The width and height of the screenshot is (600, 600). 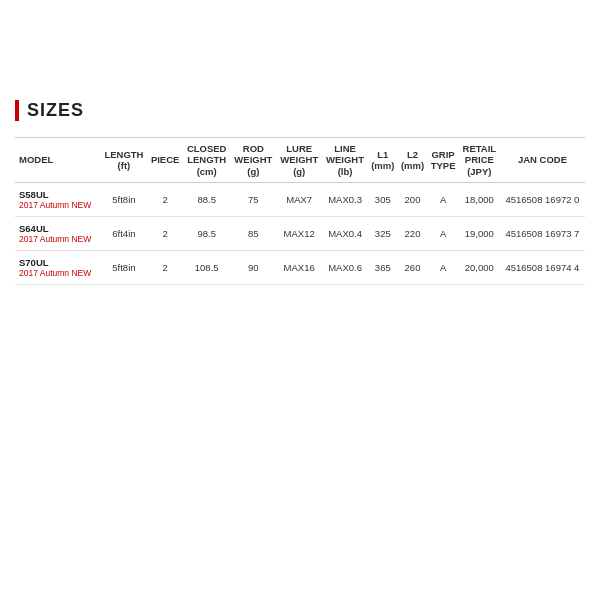 I want to click on cell-rod-weight: 85, so click(x=253, y=234).